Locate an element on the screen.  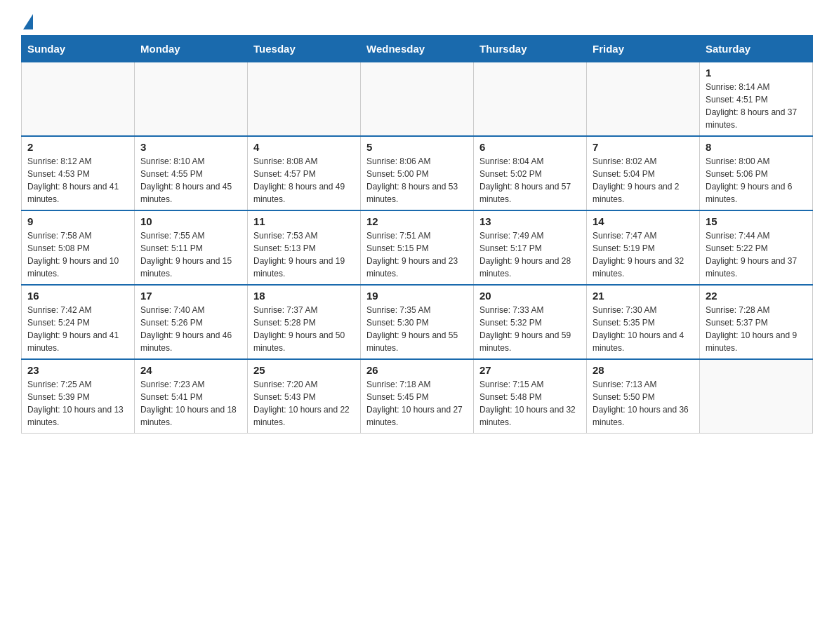
day-info: Sunrise: 8:04 AMSunset: 5:02 PMDaylight:… is located at coordinates (530, 180).